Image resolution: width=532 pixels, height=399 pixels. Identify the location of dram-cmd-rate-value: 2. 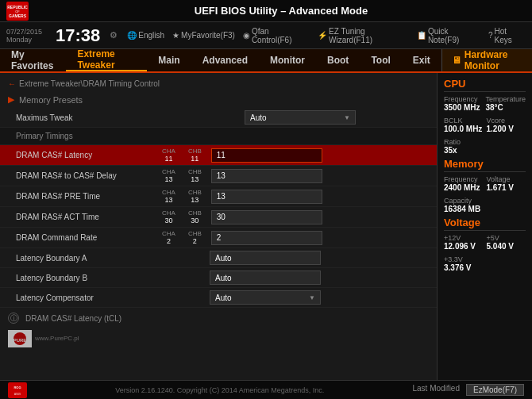
(267, 238).